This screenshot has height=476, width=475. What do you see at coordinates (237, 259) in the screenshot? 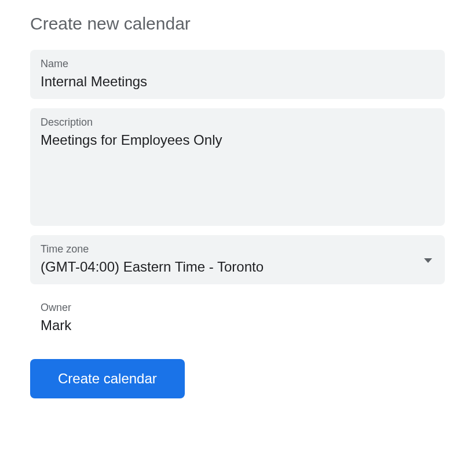
I see `timezone-field-group: Time zone (GMT-04:00) Eastern Time - Tor…` at bounding box center [237, 259].